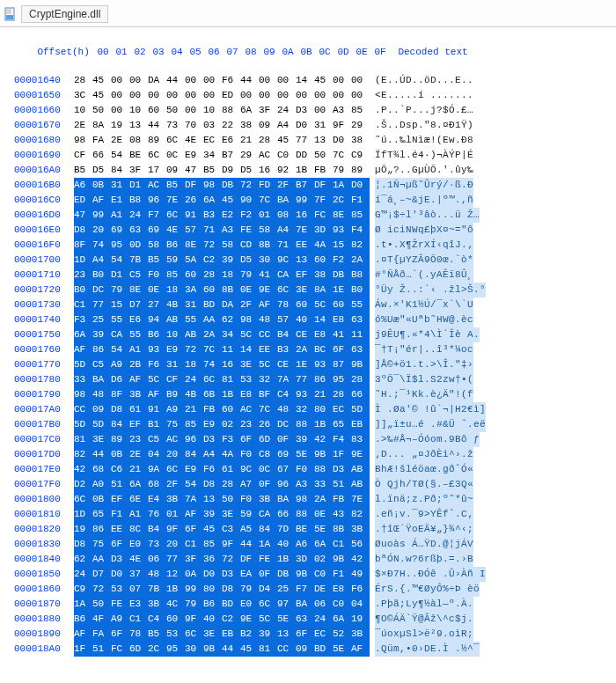  What do you see at coordinates (361, 574) in the screenshot?
I see `hex-byte: 49` at bounding box center [361, 574].